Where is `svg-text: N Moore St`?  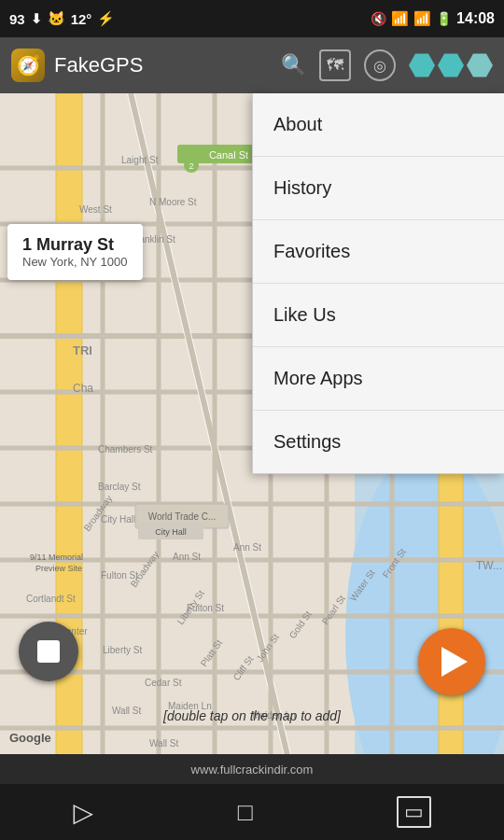
svg-text: N Moore St is located at coordinates (174, 202).